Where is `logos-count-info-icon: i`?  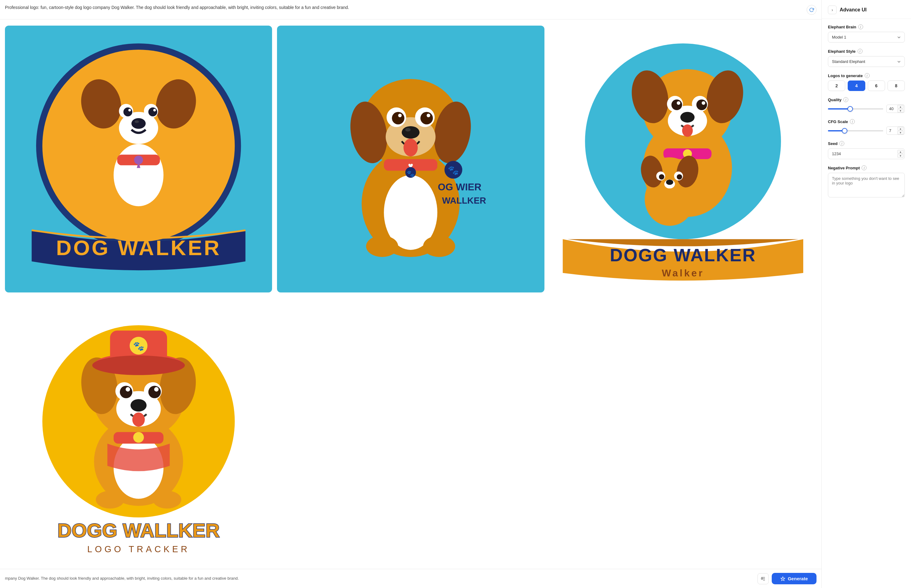
logos-count-info-icon: i is located at coordinates (867, 76).